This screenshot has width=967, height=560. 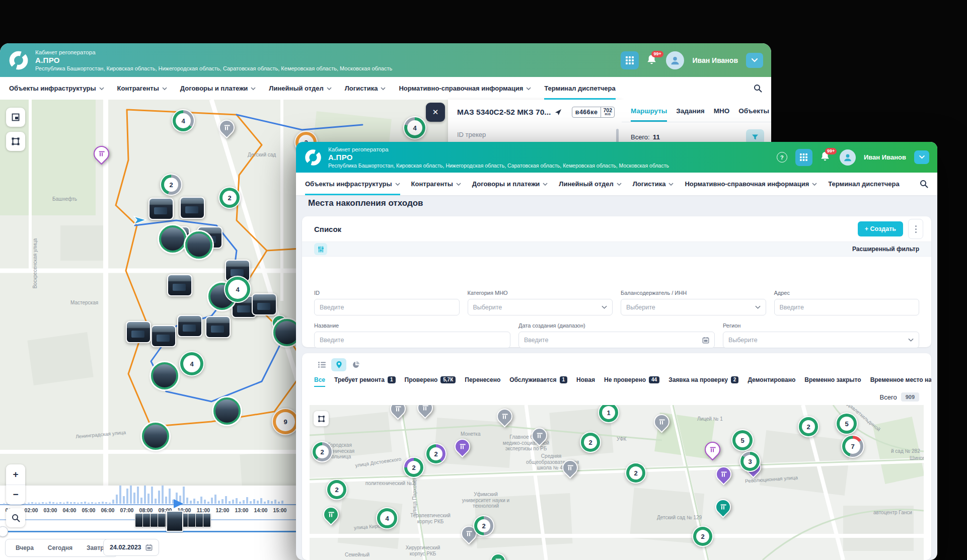 What do you see at coordinates (782, 157) in the screenshot?
I see `help-button` at bounding box center [782, 157].